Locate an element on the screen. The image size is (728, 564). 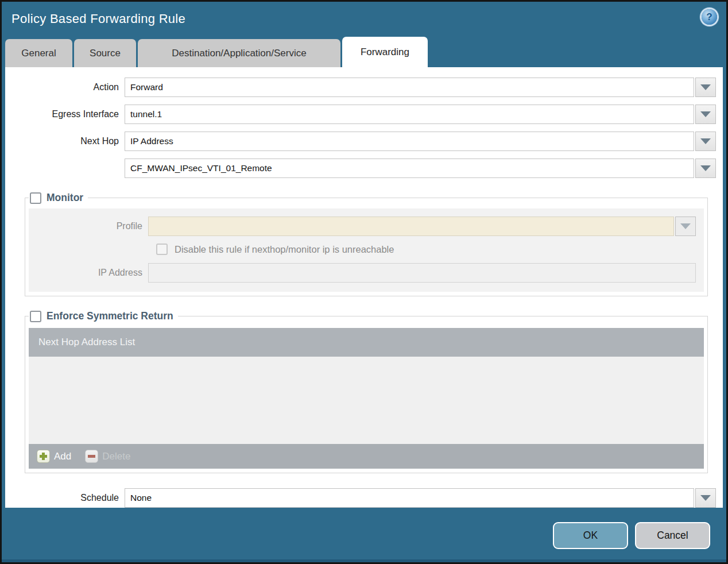
next-hop-address-input is located at coordinates (409, 168).